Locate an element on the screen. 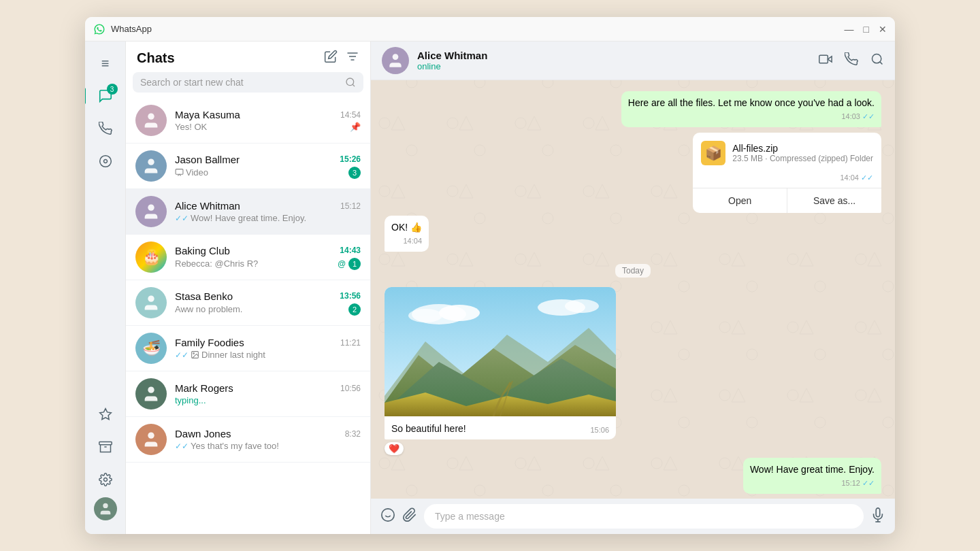  list-item: Dawn Jones 8:32 ✓✓ Yes that's my fave to… is located at coordinates (248, 439).